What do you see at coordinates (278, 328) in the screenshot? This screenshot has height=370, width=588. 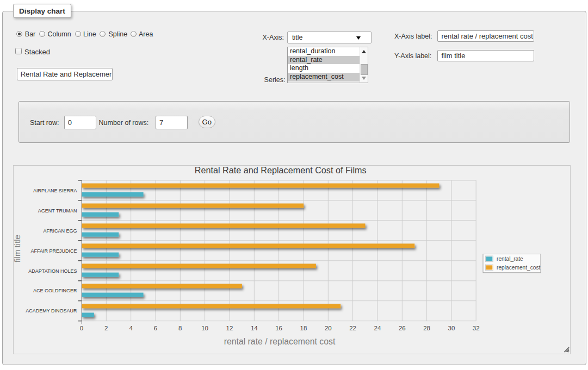 I see `svg-text: 16` at bounding box center [278, 328].